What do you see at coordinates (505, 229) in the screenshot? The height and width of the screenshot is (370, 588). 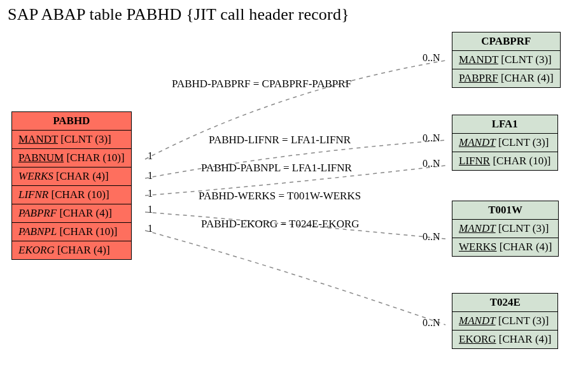 I see `table-t001w: T001W MANDT [CLNT (3)] WERKS [CHAR (4)]` at bounding box center [505, 229].